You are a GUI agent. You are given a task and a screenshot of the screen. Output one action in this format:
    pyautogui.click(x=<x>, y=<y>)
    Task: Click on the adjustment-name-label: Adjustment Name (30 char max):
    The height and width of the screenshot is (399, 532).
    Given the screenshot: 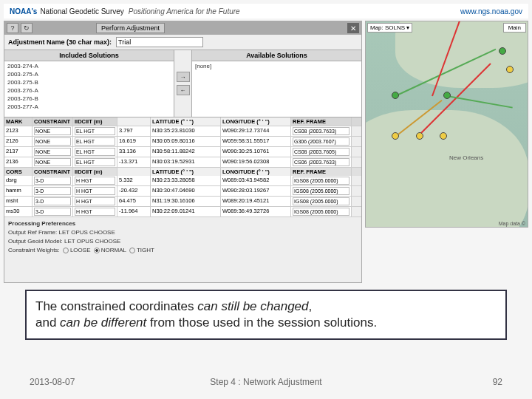 What is the action you would take?
    pyautogui.click(x=60, y=42)
    